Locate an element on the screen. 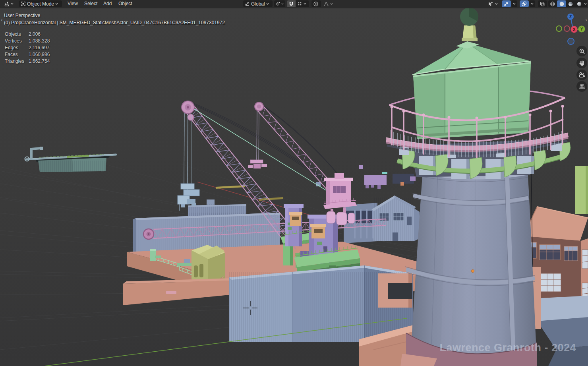 The height and width of the screenshot is (366, 588). material-preview-icon is located at coordinates (571, 4).